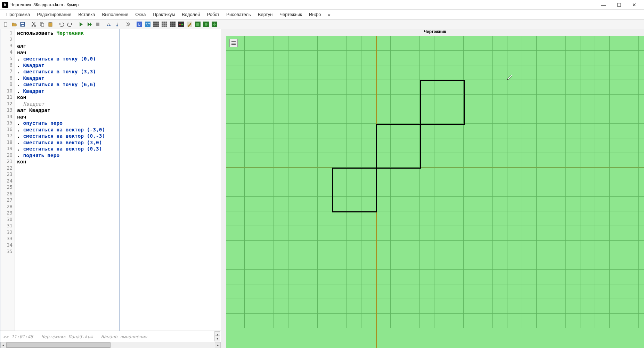  What do you see at coordinates (191, 15) in the screenshot?
I see `menu-водолей: Водолей` at bounding box center [191, 15].